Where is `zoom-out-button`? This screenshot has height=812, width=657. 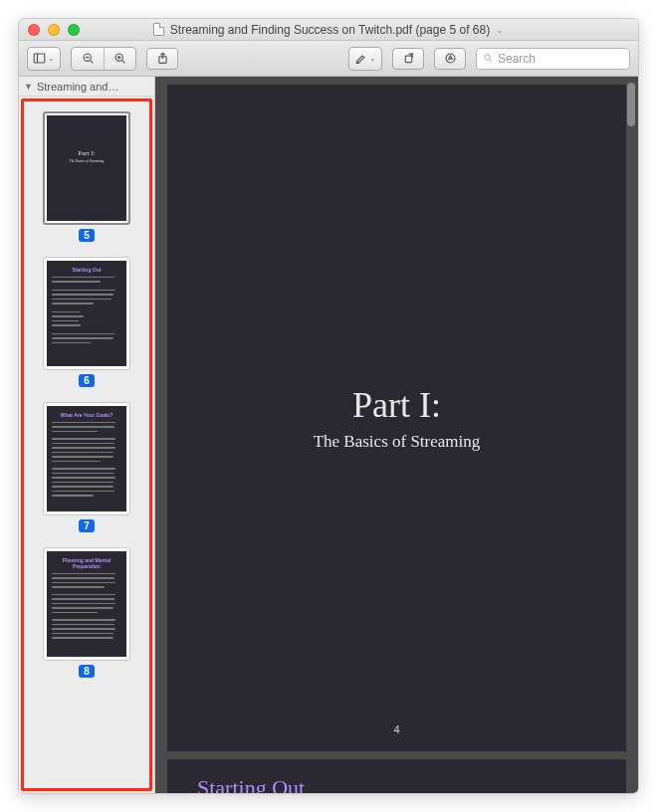
zoom-out-button is located at coordinates (88, 59).